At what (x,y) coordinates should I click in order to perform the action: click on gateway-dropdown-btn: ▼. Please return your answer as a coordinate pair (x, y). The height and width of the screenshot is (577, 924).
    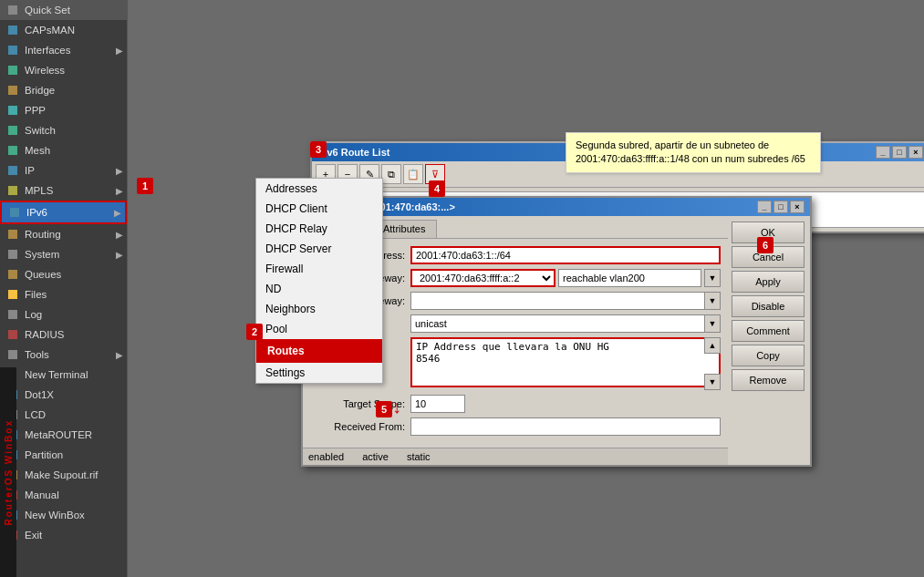
    Looking at the image, I should click on (712, 278).